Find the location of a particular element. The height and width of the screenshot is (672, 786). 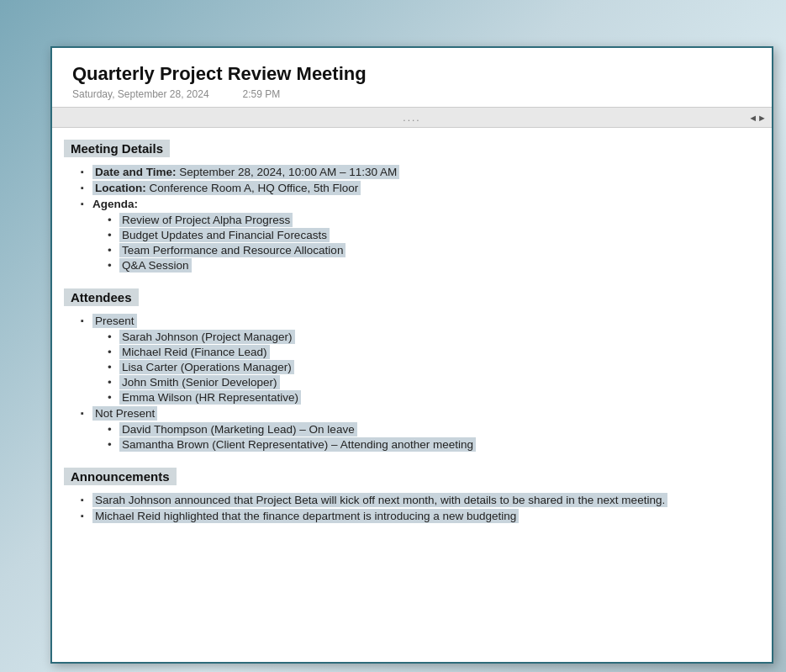

agenda-item-1: Review of Project Alpha Progress is located at coordinates (431, 220).